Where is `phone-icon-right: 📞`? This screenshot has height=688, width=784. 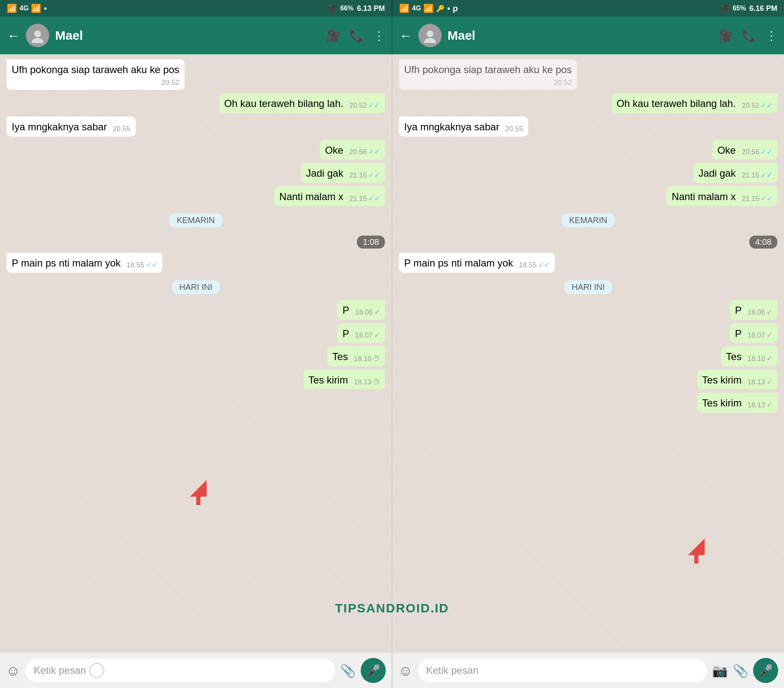 phone-icon-right: 📞 is located at coordinates (749, 36).